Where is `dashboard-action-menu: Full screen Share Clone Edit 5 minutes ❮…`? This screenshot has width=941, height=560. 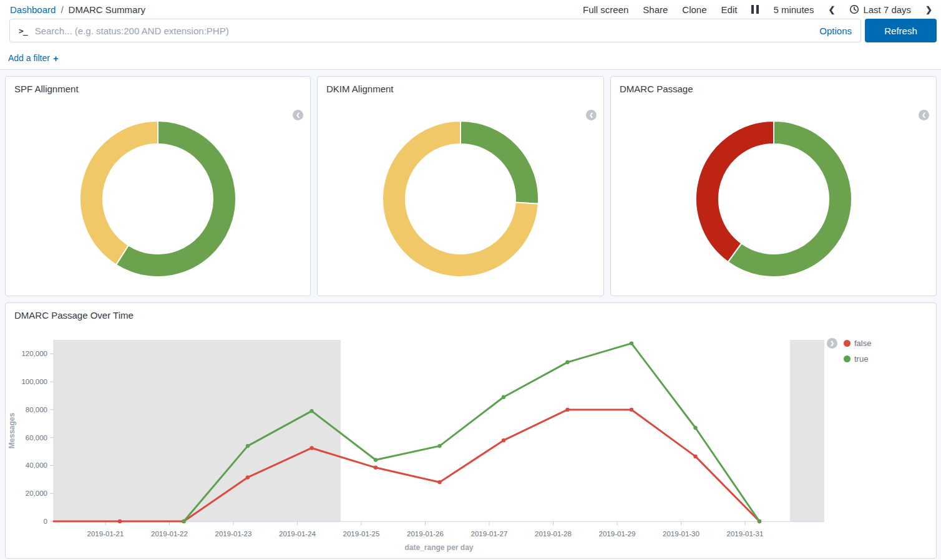 dashboard-action-menu: Full screen Share Clone Edit 5 minutes ❮… is located at coordinates (758, 10).